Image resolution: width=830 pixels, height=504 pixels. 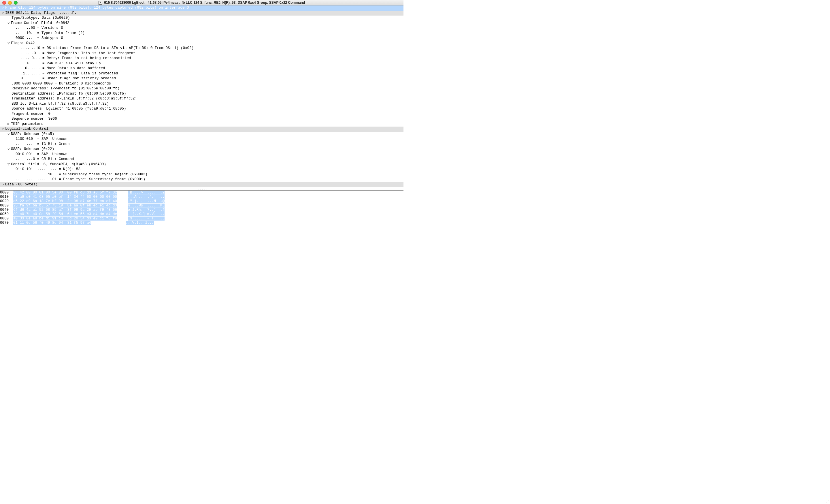 What do you see at coordinates (202, 114) in the screenshot?
I see `tree-frag: Fragment number: 0` at bounding box center [202, 114].